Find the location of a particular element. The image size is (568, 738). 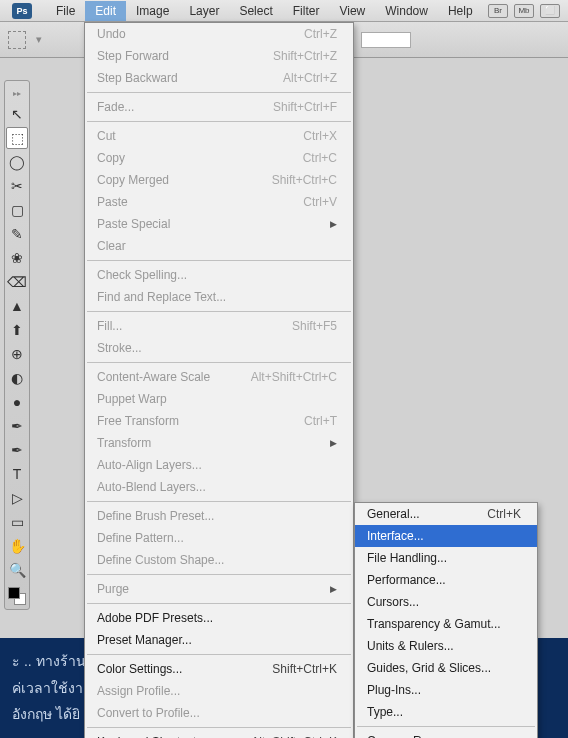

menu-image: Image is located at coordinates (152, 11).